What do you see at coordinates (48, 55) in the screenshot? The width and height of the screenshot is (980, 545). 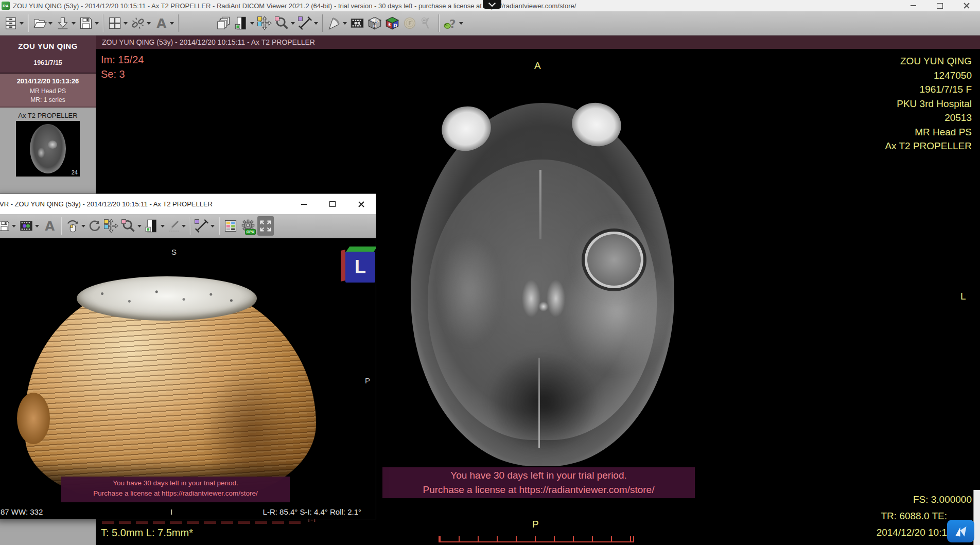 I see `patient-header: ZOU YUN QING 1961/7/15` at bounding box center [48, 55].